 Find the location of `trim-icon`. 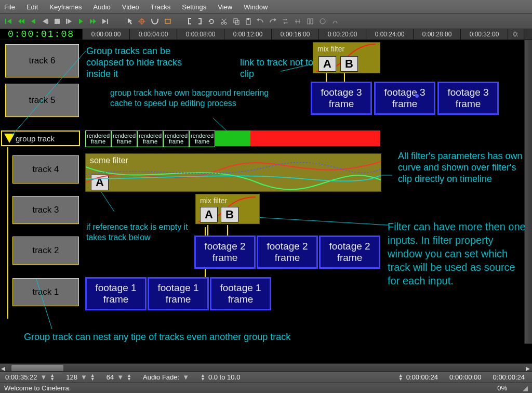

trim-icon is located at coordinates (298, 21).